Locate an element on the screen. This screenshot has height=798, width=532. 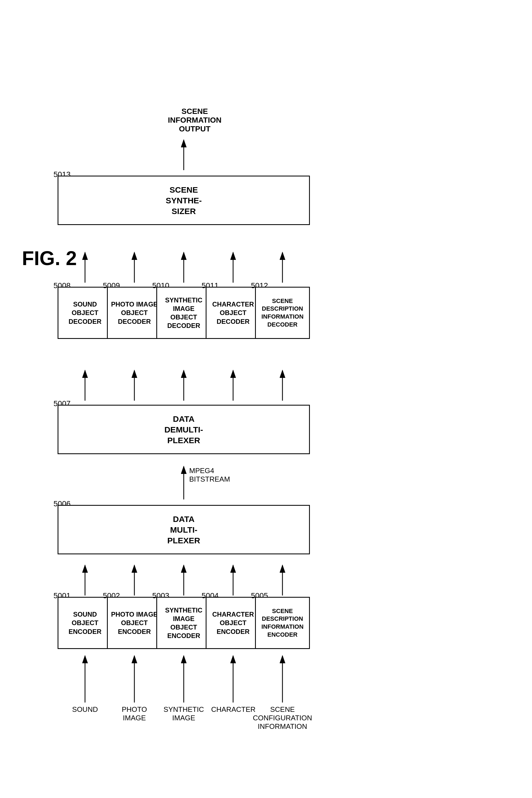
box-5008: SOUNDOBJECTDECODER is located at coordinates (85, 313).